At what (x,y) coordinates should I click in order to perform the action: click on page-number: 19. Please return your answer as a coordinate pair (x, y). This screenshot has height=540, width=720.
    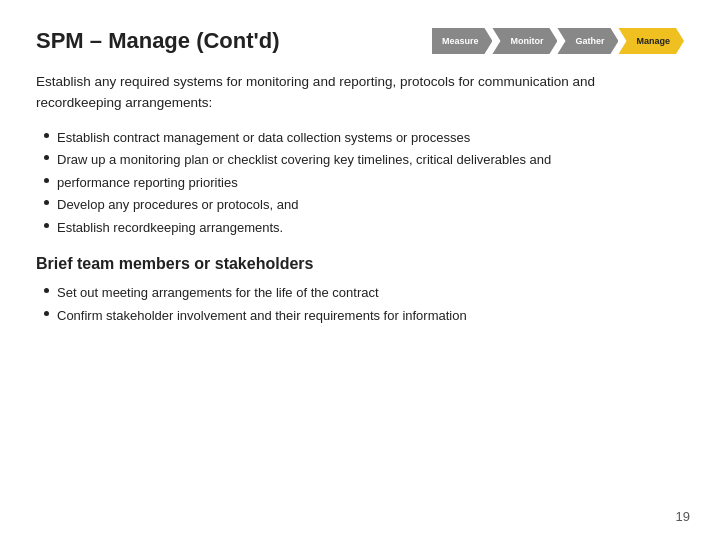
    Looking at the image, I should click on (683, 516).